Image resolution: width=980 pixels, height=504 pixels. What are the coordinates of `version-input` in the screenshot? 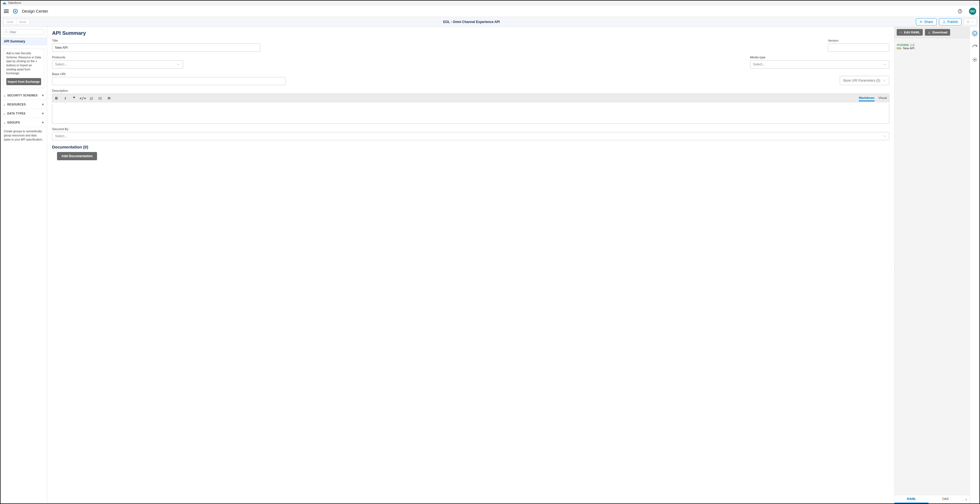 It's located at (859, 48).